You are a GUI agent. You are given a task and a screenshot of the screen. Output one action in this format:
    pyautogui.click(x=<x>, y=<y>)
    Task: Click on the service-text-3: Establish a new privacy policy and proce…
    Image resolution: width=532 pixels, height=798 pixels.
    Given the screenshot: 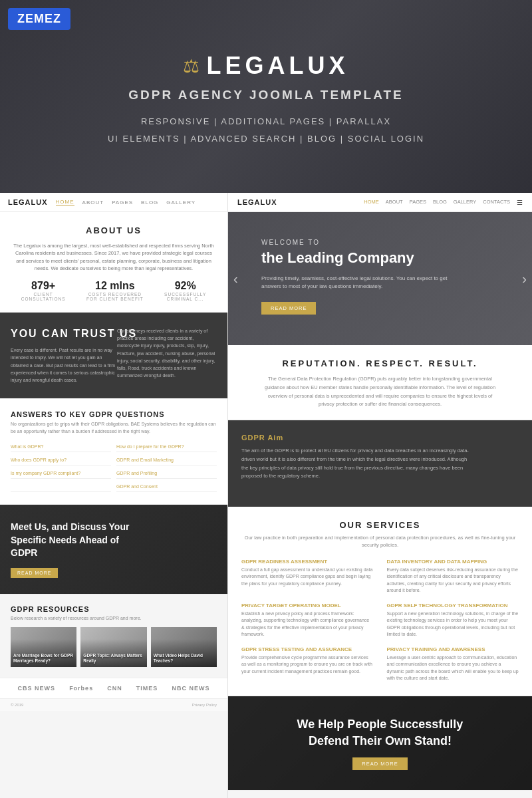 What is the action you would take?
    pyautogui.click(x=307, y=624)
    